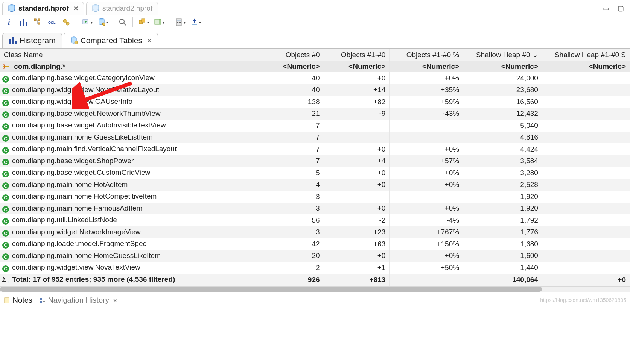  Describe the element at coordinates (143, 22) in the screenshot. I see `boxes-dropdown: ▾` at that location.